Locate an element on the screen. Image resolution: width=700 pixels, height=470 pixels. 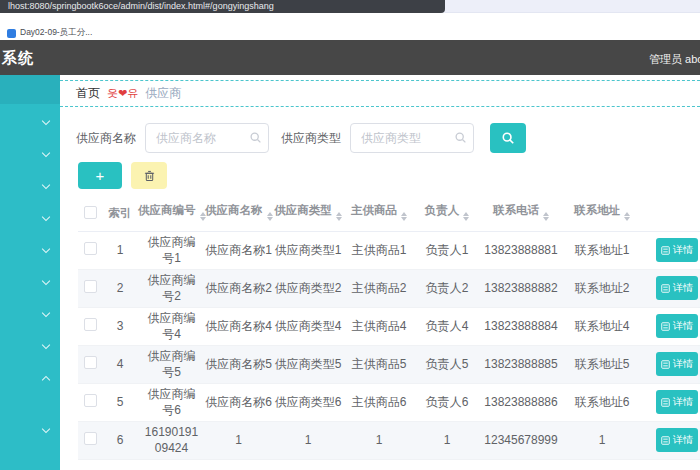
column-header-label: 联系地址 is located at coordinates (597, 210).